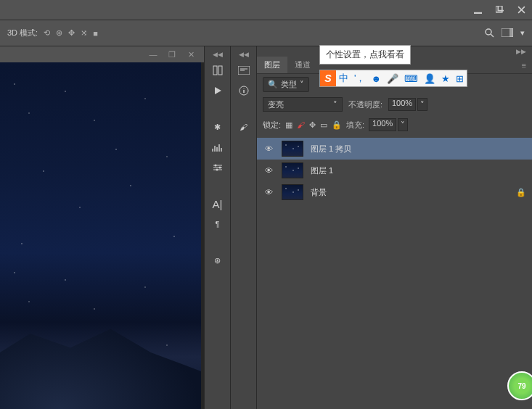  Describe the element at coordinates (218, 147) in the screenshot. I see `histogram-icon` at that location.